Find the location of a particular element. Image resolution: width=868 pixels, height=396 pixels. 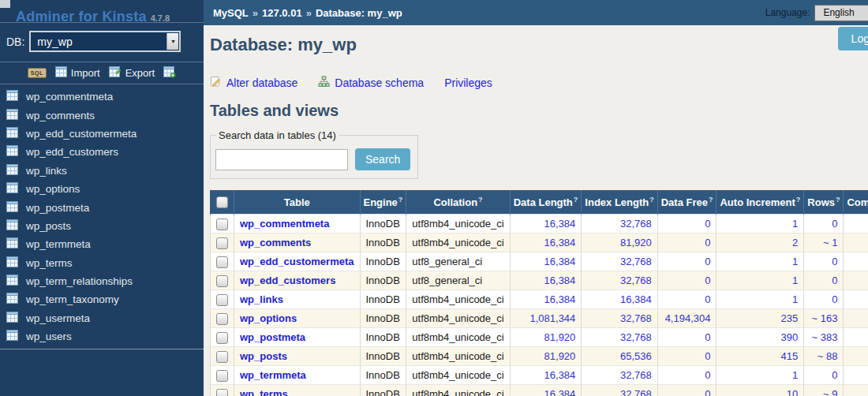

sidebar-table-item: wp_posts is located at coordinates (102, 226).